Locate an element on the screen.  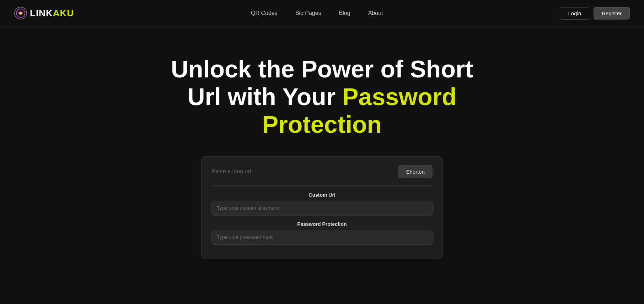
url-form-card: Shorten Custom Url Password Protection is located at coordinates (322, 208).